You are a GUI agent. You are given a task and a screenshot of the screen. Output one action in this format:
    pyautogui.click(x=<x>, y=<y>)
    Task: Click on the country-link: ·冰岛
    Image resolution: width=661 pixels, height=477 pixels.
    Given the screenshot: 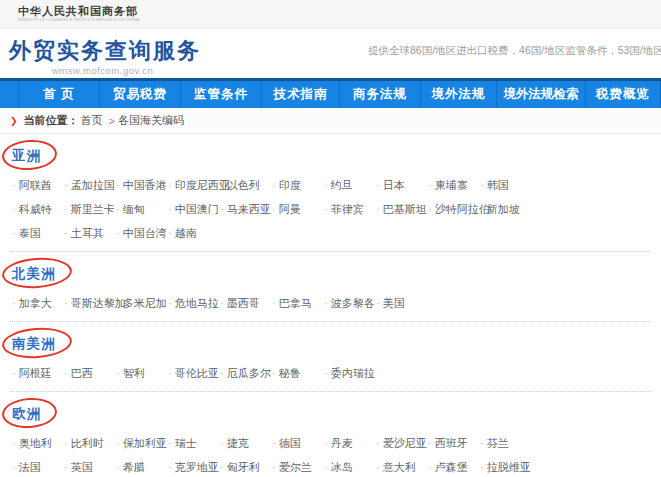 What is the action you would take?
    pyautogui.click(x=350, y=466)
    